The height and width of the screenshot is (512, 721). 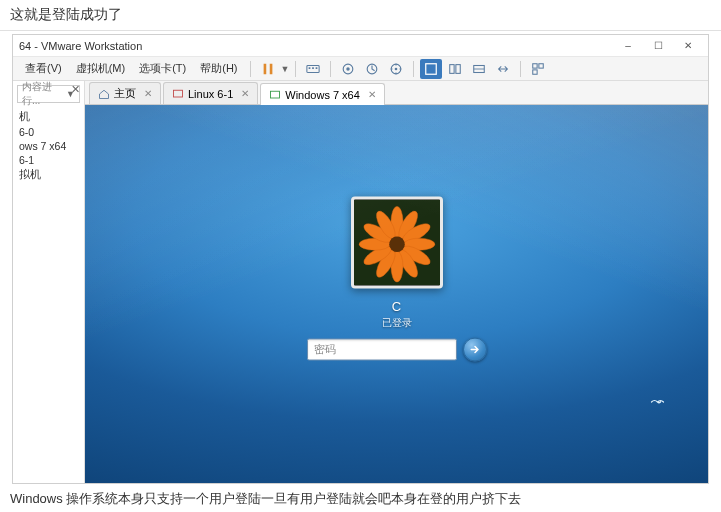 What do you see at coordinates (313, 69) in the screenshot?
I see `send-keys-icon` at bounding box center [313, 69].